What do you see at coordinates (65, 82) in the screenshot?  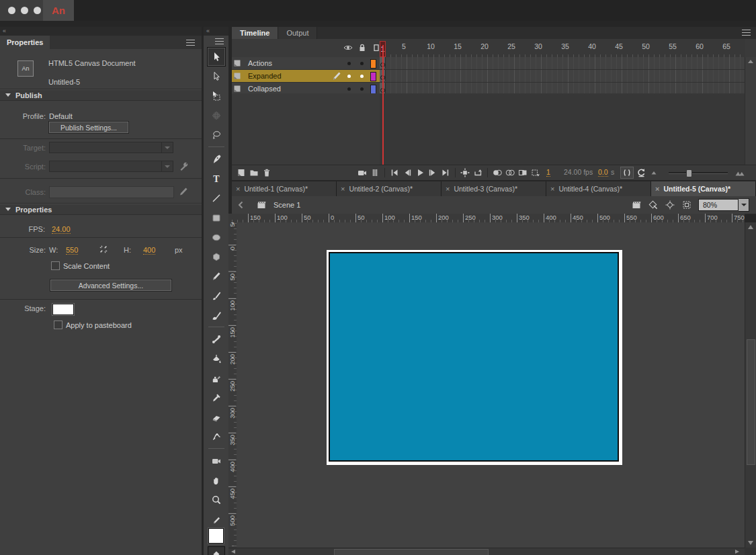 I see `document-name: Untitled-5` at bounding box center [65, 82].